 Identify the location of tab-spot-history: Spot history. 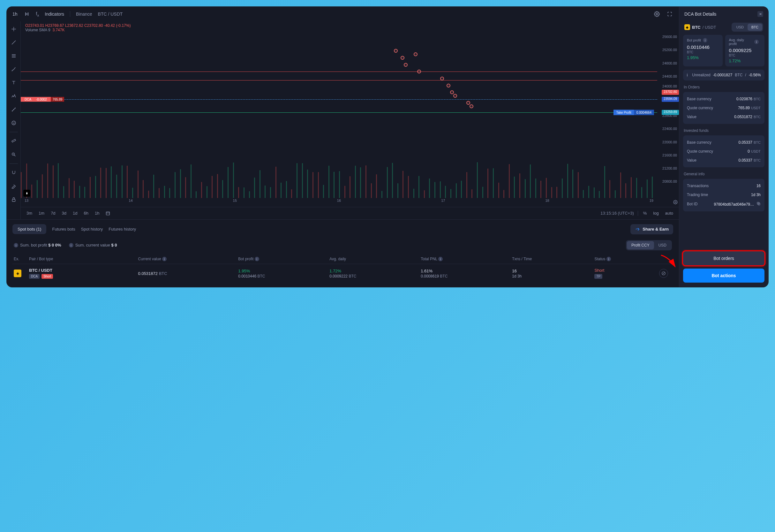
(92, 229).